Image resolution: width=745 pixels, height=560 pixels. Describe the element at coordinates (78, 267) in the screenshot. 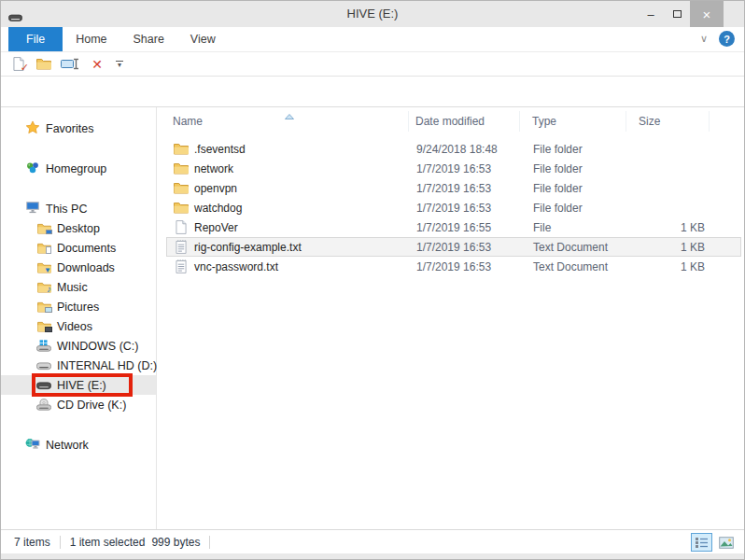

I see `sidebar-item-downloads: ▼ Downloads` at that location.